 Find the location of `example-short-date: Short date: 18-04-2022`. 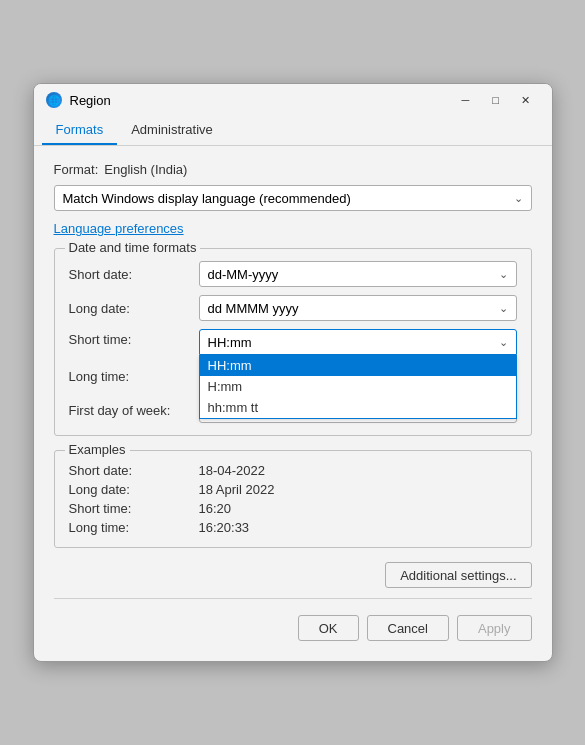

example-short-date: Short date: 18-04-2022 is located at coordinates (293, 470).